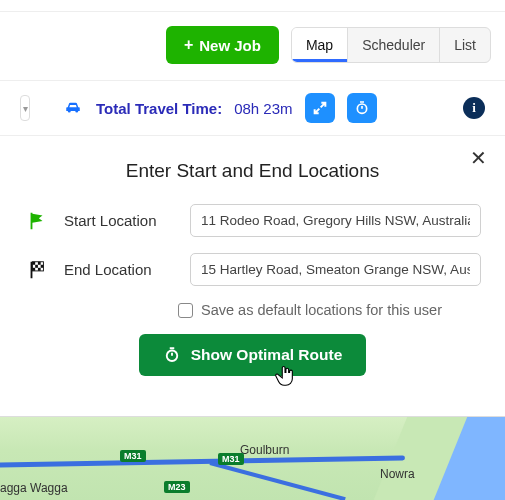 The image size is (505, 500). What do you see at coordinates (253, 355) in the screenshot?
I see `show-optimal-route-button: Show Optimal Route` at bounding box center [253, 355].